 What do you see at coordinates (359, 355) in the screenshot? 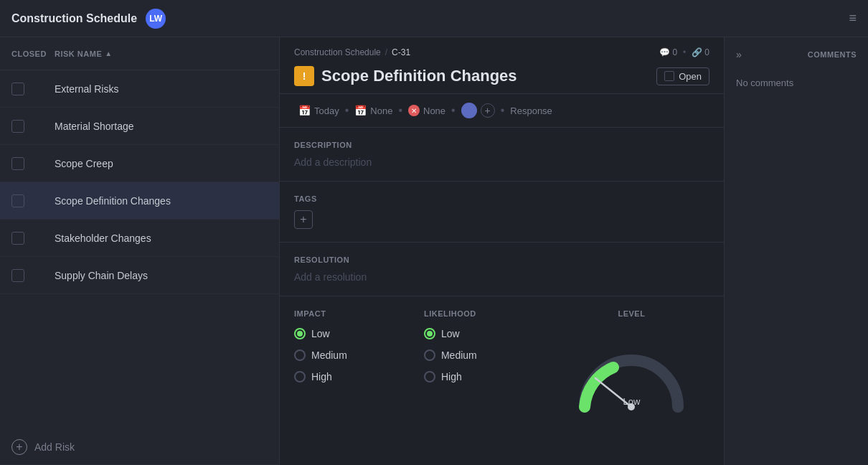
I see `impact-radio-group: Low Medium High` at bounding box center [359, 355].